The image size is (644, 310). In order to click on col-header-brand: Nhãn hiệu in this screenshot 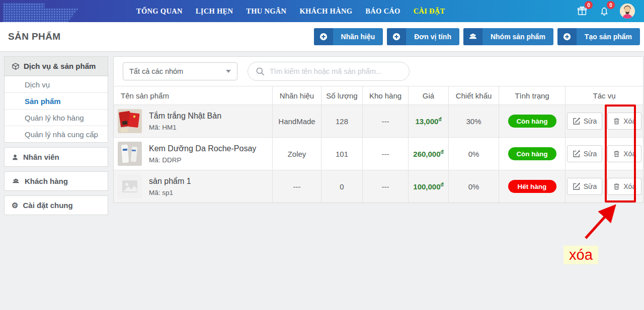, I will do `click(297, 95)`.